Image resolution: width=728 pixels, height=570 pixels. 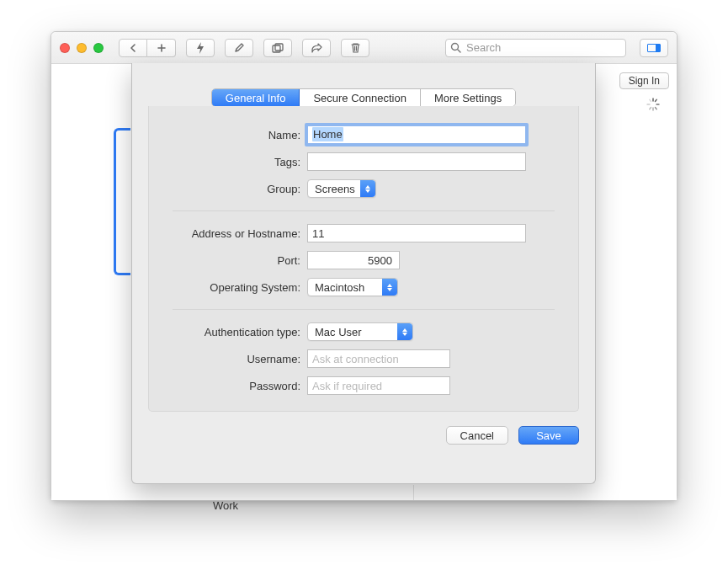 I want to click on group-select-value: Screens, so click(x=335, y=189).